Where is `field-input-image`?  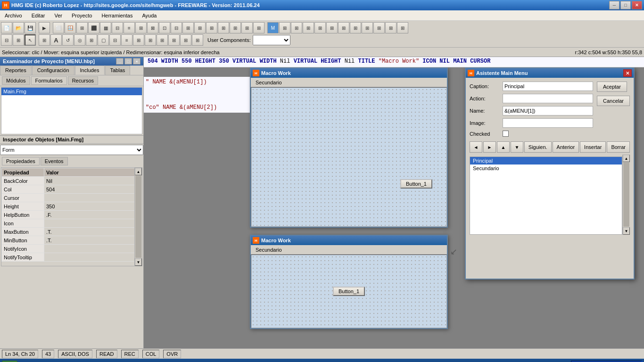
field-input-image is located at coordinates (548, 123).